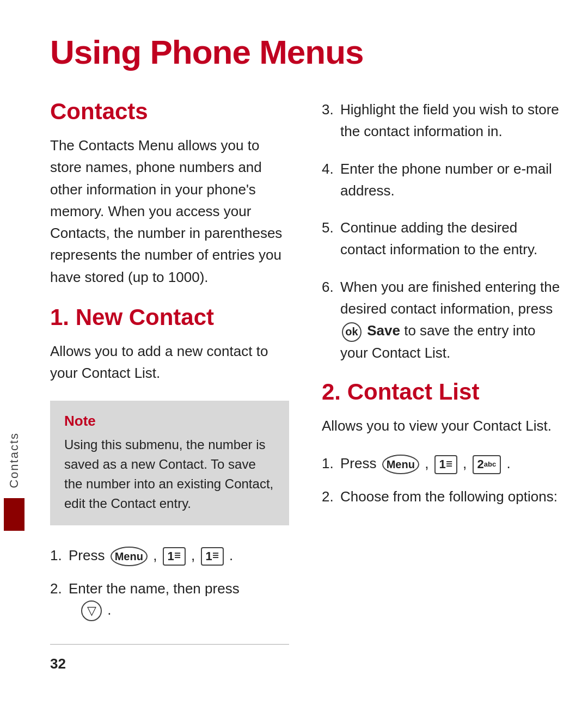 This screenshot has width=588, height=705. What do you see at coordinates (328, 320) in the screenshot?
I see `right-step-6-num: 6.` at bounding box center [328, 320].